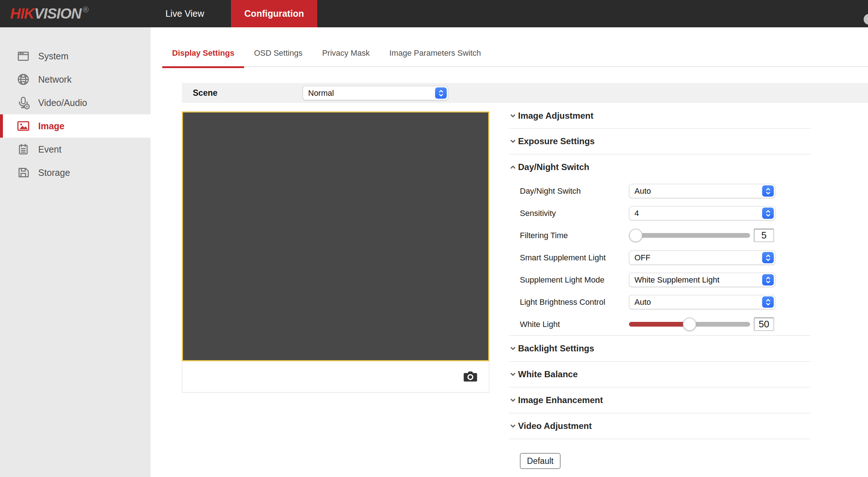  I want to click on microphone-icon, so click(23, 103).